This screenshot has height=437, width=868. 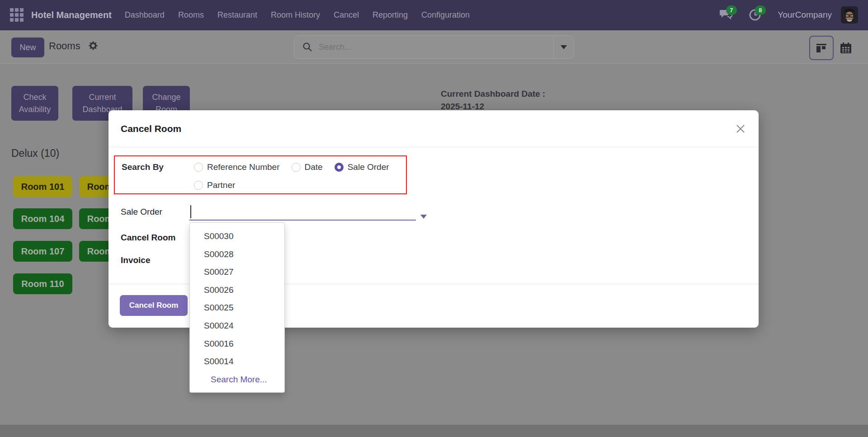 I want to click on modal-header: Cancel Room, so click(x=434, y=129).